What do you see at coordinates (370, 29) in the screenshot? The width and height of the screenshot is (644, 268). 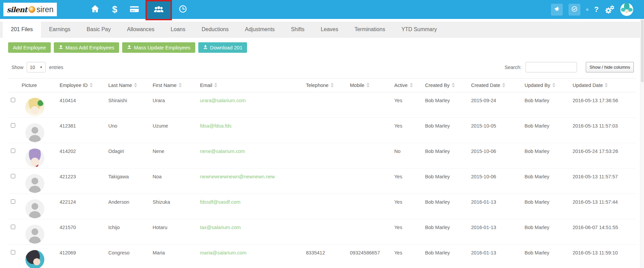 I see `tab-terminations: Terminations` at bounding box center [370, 29].